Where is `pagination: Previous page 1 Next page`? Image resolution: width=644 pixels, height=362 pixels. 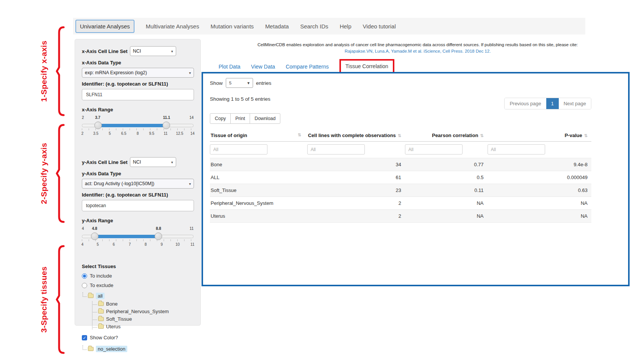 pagination: Previous page 1 Next page is located at coordinates (548, 104).